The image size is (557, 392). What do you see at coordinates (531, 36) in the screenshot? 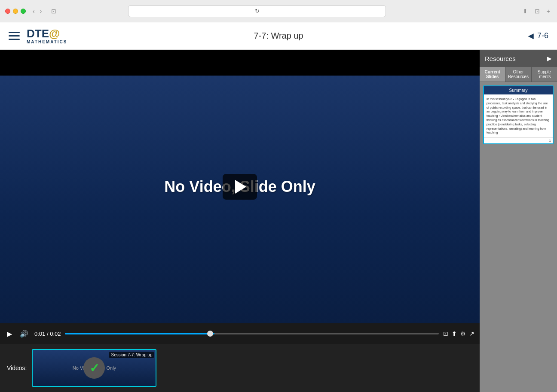
I see `back-arrow-icon: ◄` at bounding box center [531, 36].